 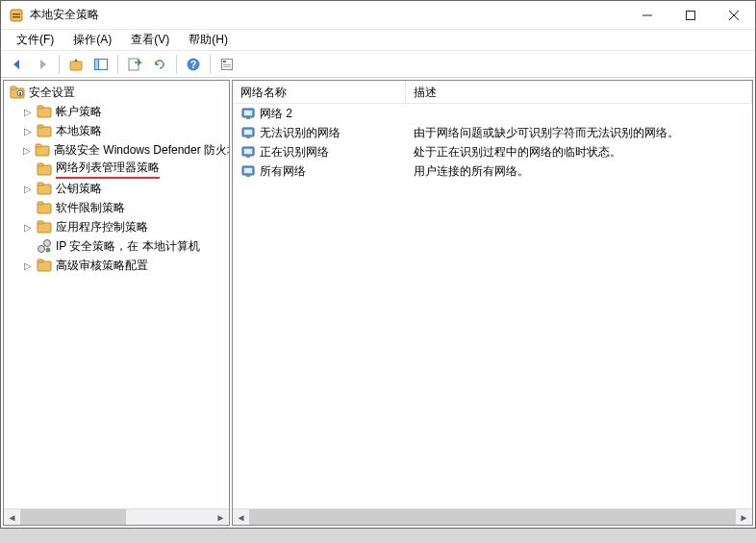 What do you see at coordinates (319, 92) in the screenshot?
I see `column-network-name: 网络名称` at bounding box center [319, 92].